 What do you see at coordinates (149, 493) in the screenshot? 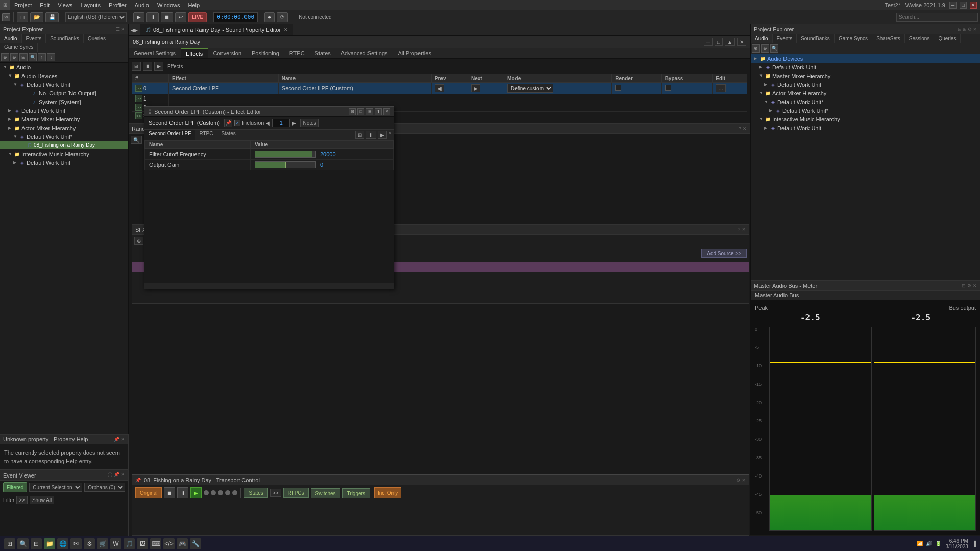
I see `original-btn: Original` at bounding box center [149, 493].